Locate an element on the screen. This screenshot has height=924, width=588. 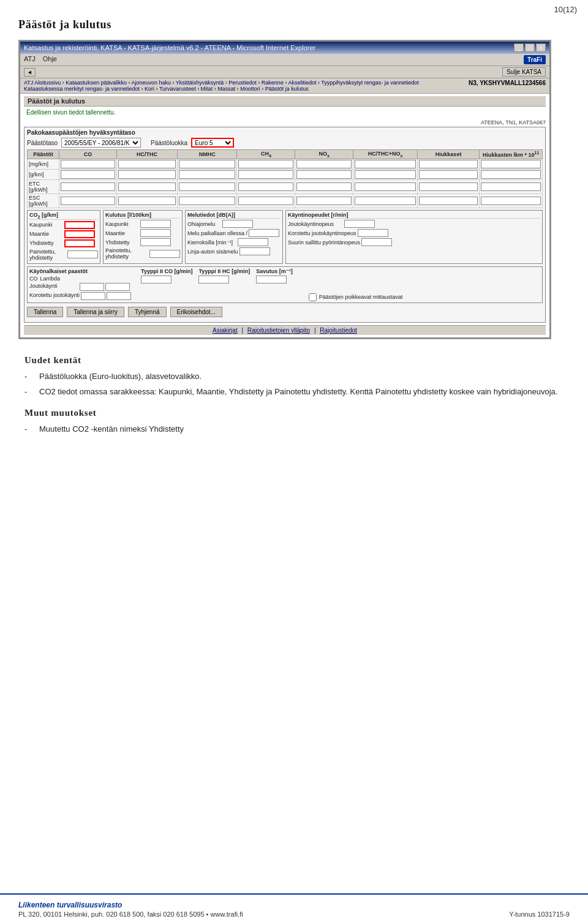
input-hcthcnox-esc is located at coordinates (385, 201).